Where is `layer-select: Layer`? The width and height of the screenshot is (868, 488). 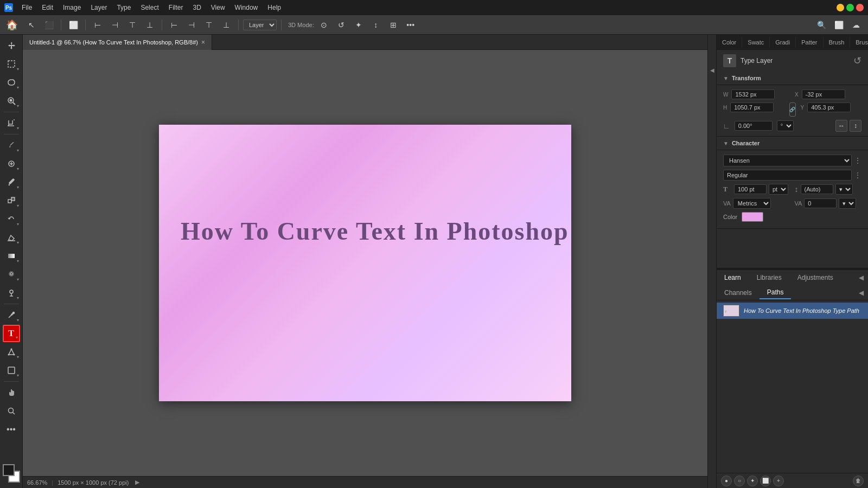 layer-select: Layer is located at coordinates (260, 25).